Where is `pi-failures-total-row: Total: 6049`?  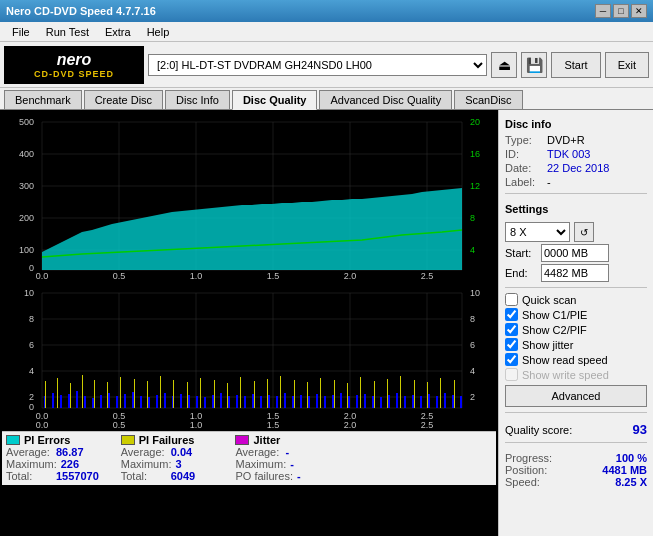 pi-failures-total-row: Total: 6049 is located at coordinates (174, 476).